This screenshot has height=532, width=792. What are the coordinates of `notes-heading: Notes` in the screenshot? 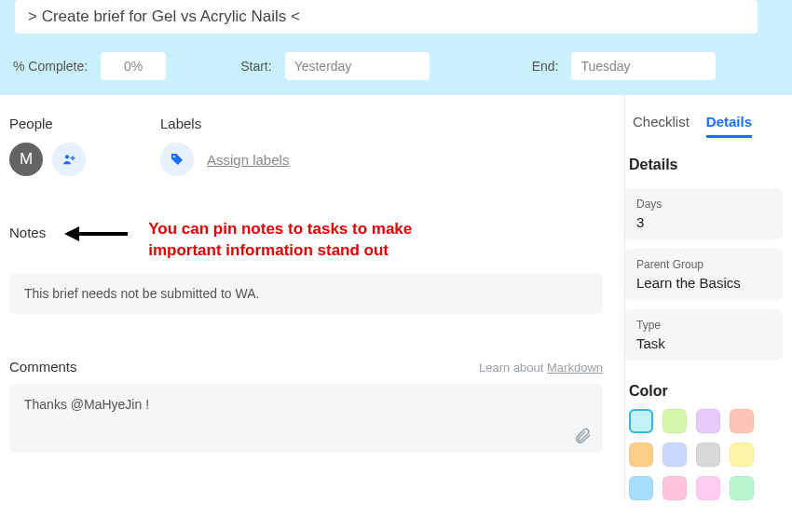 It's located at (28, 229).